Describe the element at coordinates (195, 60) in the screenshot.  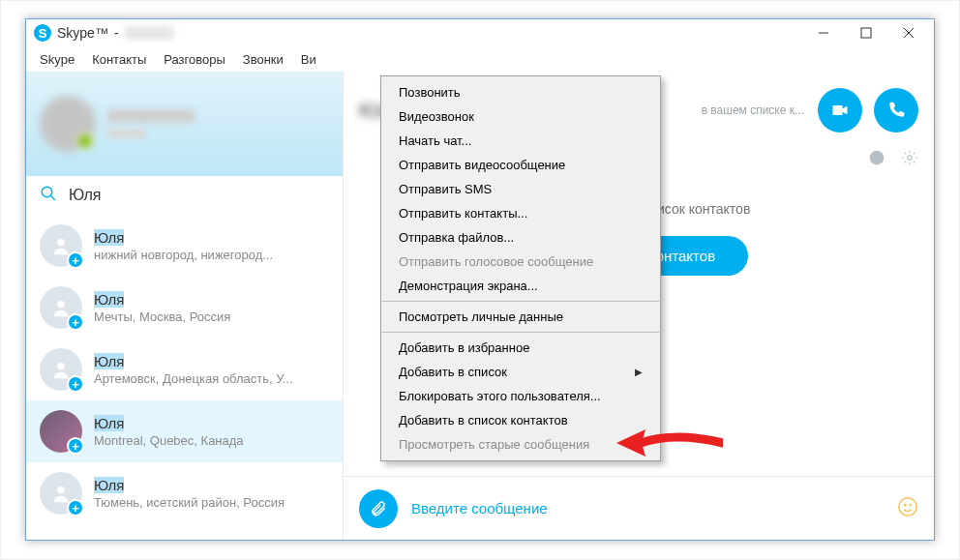
I see `menu-conversations: Разговоры` at that location.